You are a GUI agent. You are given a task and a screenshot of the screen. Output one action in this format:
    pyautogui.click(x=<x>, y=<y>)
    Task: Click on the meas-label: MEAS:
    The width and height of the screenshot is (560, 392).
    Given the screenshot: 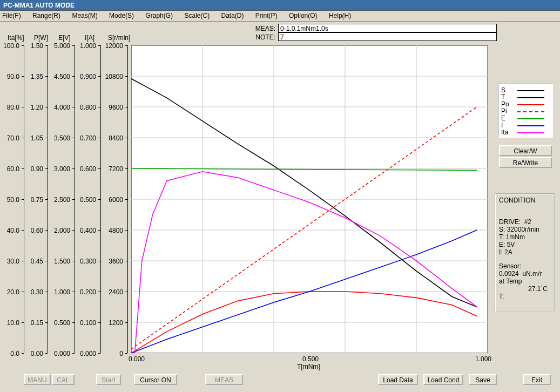 What is the action you would take?
    pyautogui.click(x=262, y=29)
    